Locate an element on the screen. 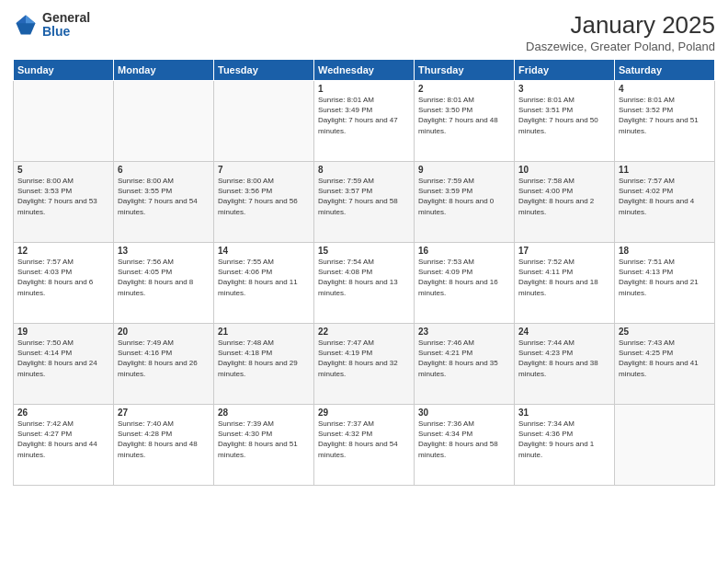 Image resolution: width=728 pixels, height=563 pixels. logo-icon is located at coordinates (26, 25).